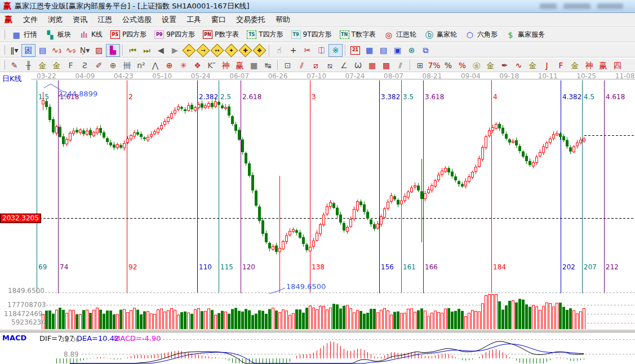 The height and width of the screenshot is (364, 635). What do you see at coordinates (318, 331) in the screenshot?
I see `panel-splitter` at bounding box center [318, 331].